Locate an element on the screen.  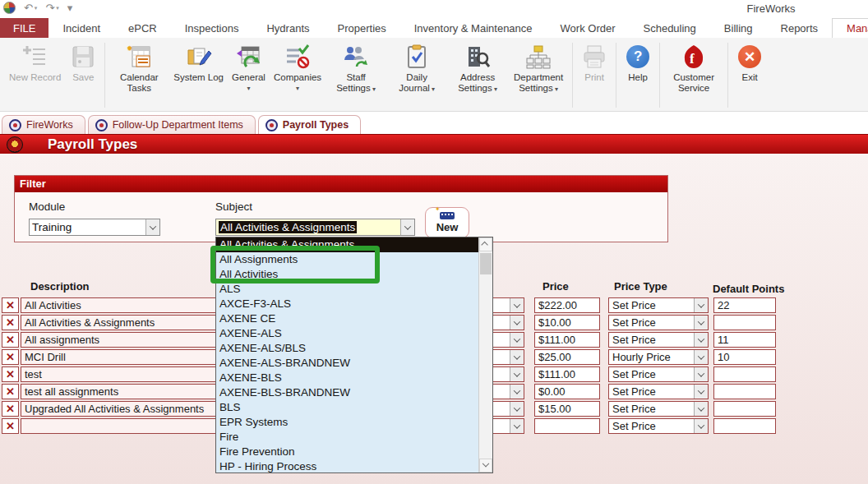
tab-reports: Reports is located at coordinates (800, 28).